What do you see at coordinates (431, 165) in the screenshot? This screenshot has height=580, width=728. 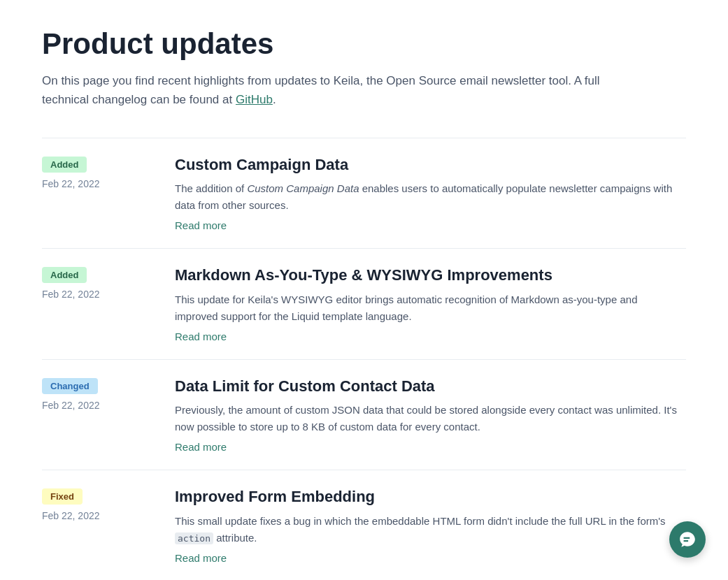 I see `update-title: Custom Campaign Data` at bounding box center [431, 165].